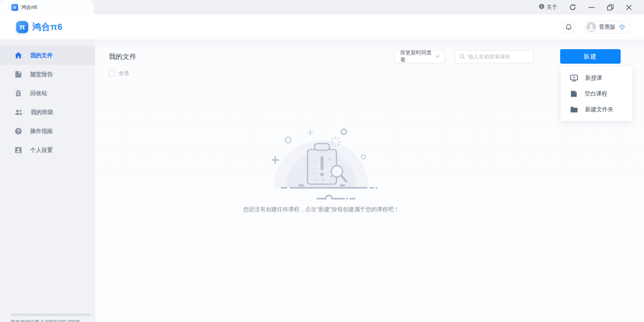 The width and height of the screenshot is (644, 322). Describe the element at coordinates (48, 27) in the screenshot. I see `logo-text: 鸿合π6` at that location.